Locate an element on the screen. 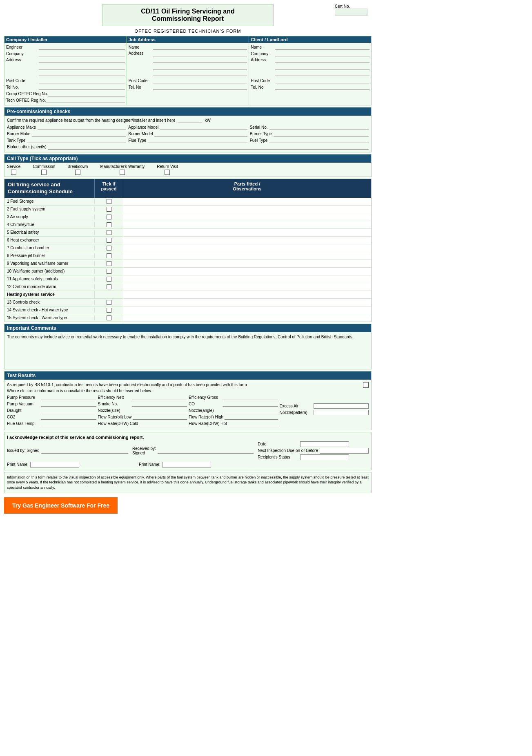  kw-input is located at coordinates (190, 120).